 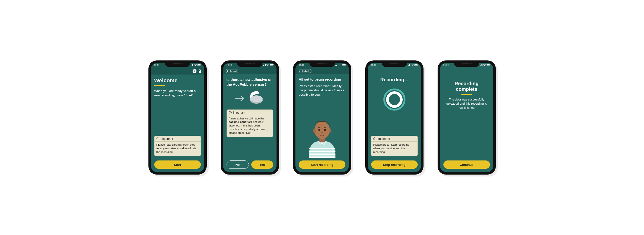 What do you see at coordinates (466, 165) in the screenshot?
I see `button-row: Continue` at bounding box center [466, 165].